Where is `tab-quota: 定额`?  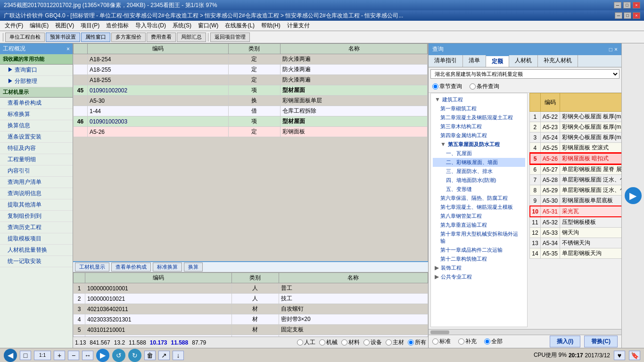 tab-quota: 定额 is located at coordinates (498, 61).